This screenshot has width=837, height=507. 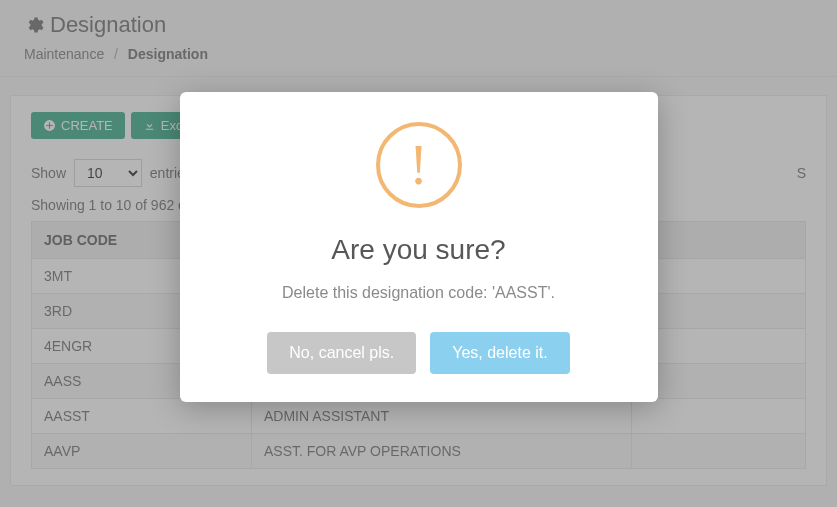 I want to click on confirm-delete-button: Yes, delete it., so click(x=500, y=353).